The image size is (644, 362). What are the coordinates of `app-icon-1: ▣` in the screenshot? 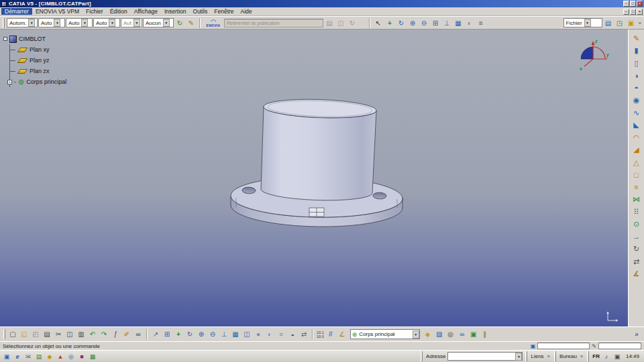 It's located at (7, 357).